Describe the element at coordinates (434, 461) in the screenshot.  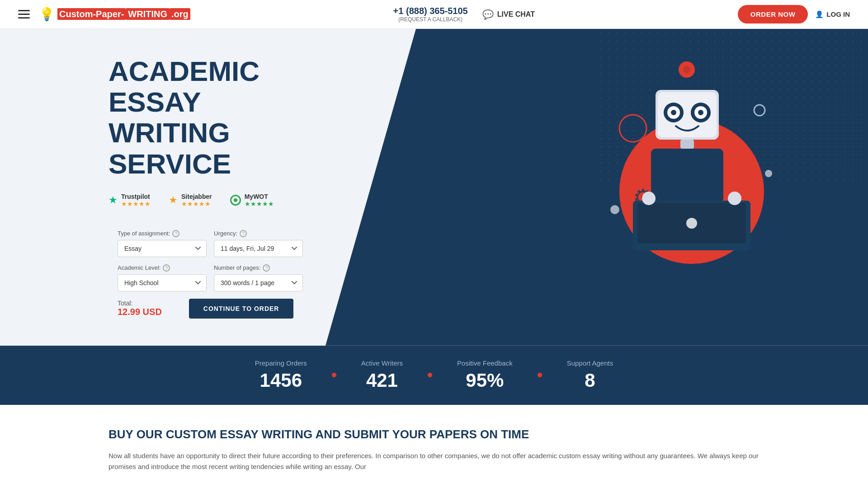
I see `bottom-text: Now all students have an opportunity to …` at that location.